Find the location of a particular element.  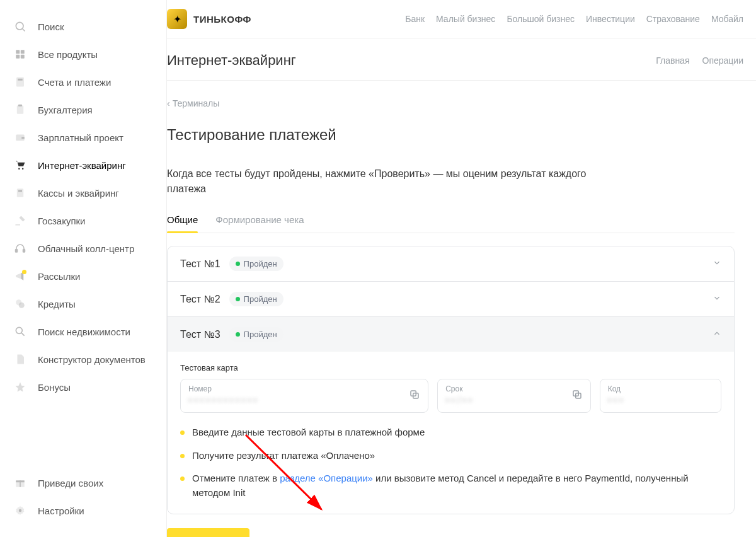

card-fields: Номер • • • • • • • • • • • • Срок • • /… is located at coordinates (451, 396).